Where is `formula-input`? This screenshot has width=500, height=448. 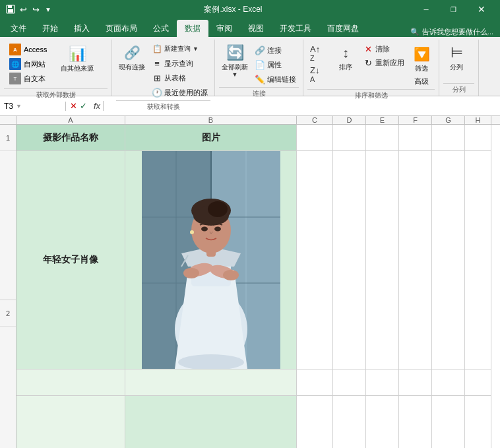 formula-input is located at coordinates (302, 106).